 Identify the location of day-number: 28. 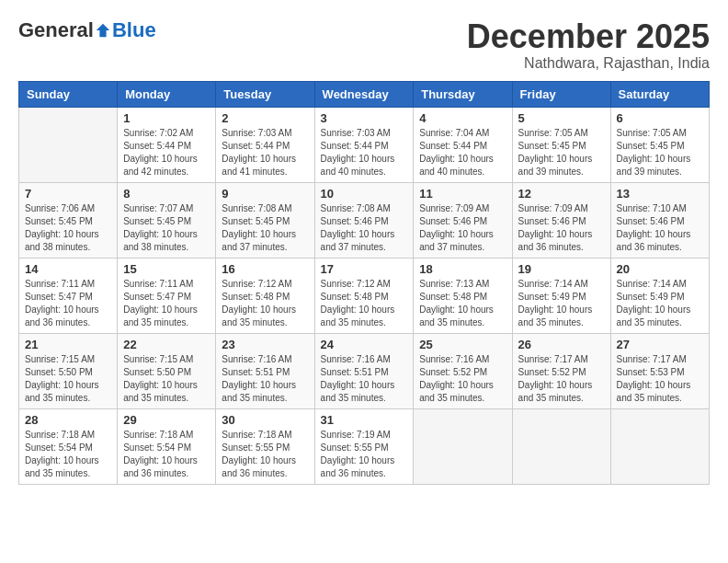
(68, 419).